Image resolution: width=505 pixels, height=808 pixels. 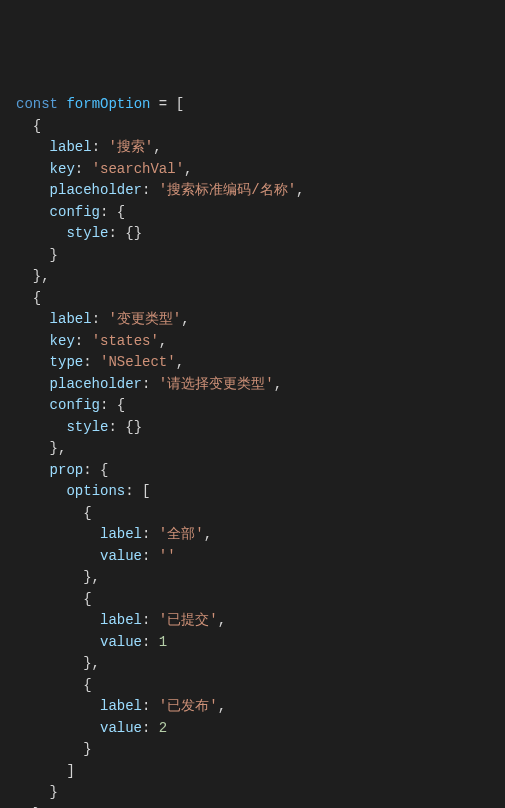 What do you see at coordinates (163, 642) in the screenshot?
I see `number: 1` at bounding box center [163, 642].